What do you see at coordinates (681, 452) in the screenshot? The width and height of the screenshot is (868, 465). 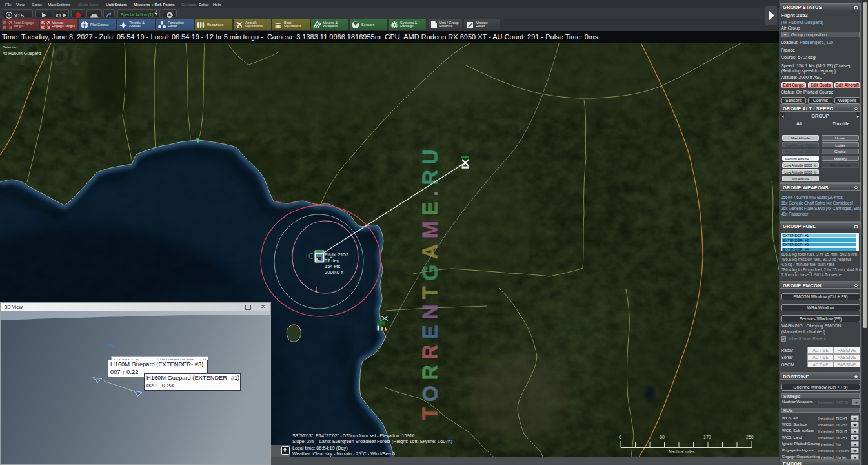 I see `svg-text: Nautical miles` at bounding box center [681, 452].